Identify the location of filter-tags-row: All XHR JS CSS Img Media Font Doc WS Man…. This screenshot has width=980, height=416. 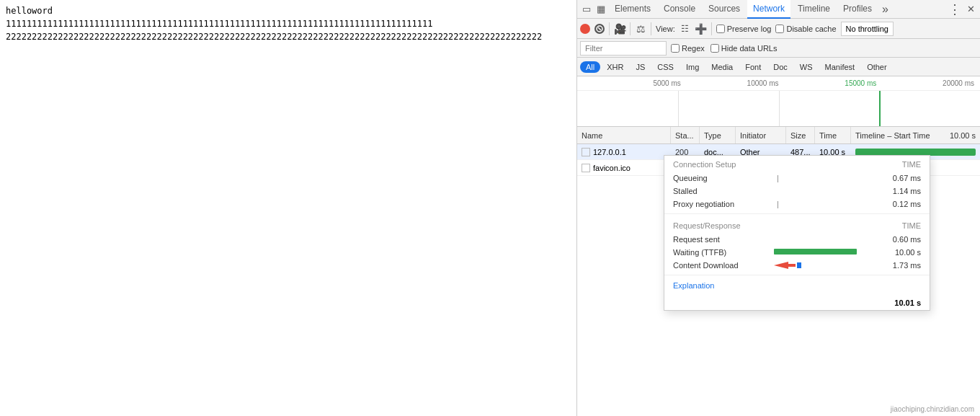
(778, 67).